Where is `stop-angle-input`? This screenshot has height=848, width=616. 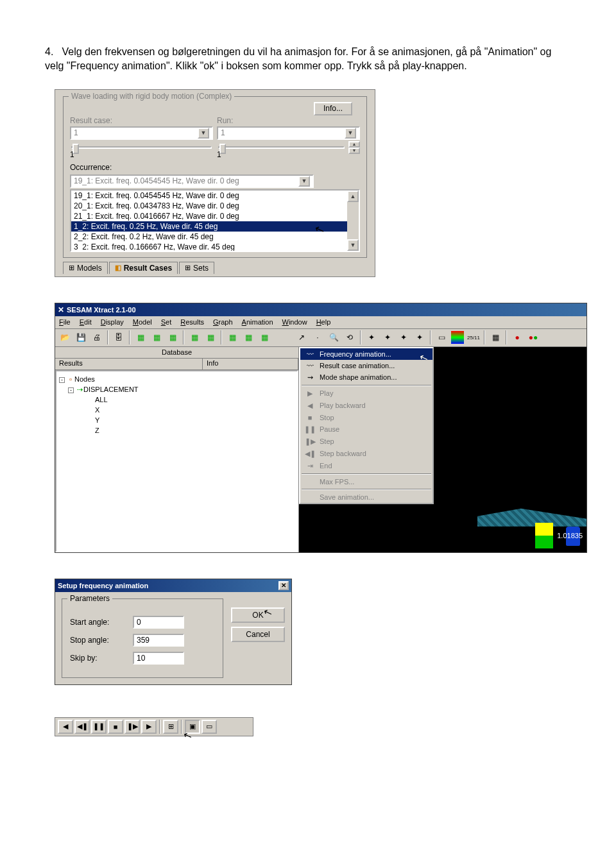
stop-angle-input is located at coordinates (158, 640).